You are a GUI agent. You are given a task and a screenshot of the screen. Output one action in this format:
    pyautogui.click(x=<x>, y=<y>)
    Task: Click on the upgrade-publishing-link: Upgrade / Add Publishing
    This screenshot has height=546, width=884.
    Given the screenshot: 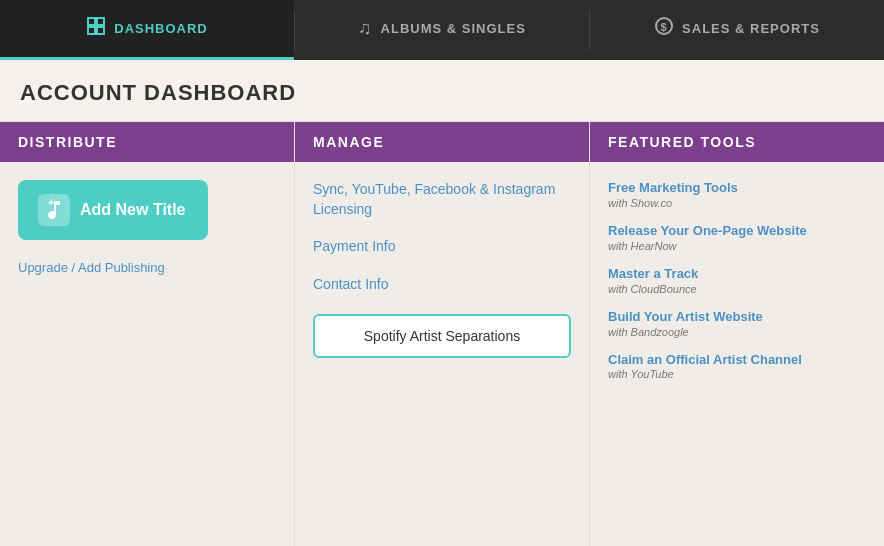 What is the action you would take?
    pyautogui.click(x=92, y=268)
    